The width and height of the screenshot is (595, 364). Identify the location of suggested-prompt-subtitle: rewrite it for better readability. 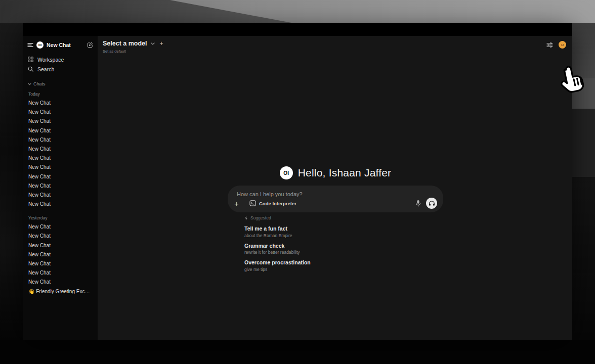
(344, 252).